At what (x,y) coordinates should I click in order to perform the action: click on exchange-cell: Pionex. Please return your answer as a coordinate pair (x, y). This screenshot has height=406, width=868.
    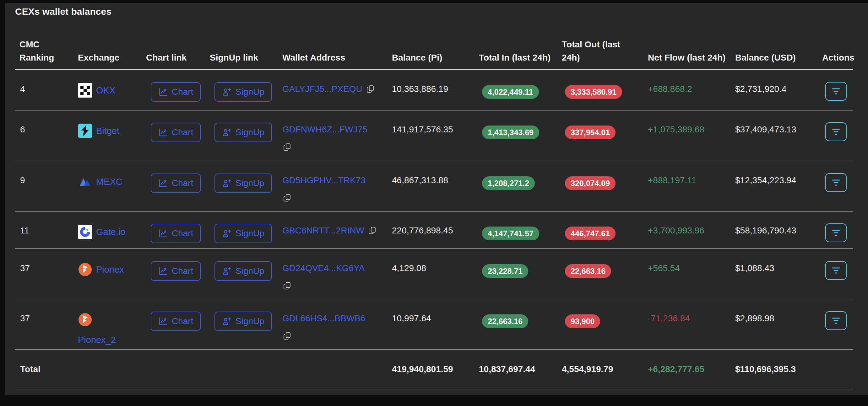
    Looking at the image, I should click on (101, 269).